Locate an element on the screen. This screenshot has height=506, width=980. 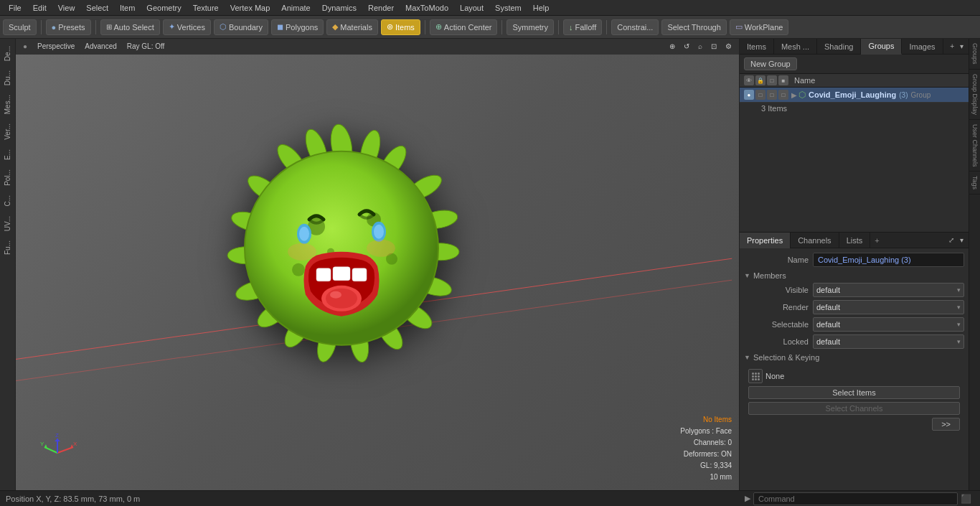
workplane-button: ▭ WorkPlane is located at coordinates (759, 27).